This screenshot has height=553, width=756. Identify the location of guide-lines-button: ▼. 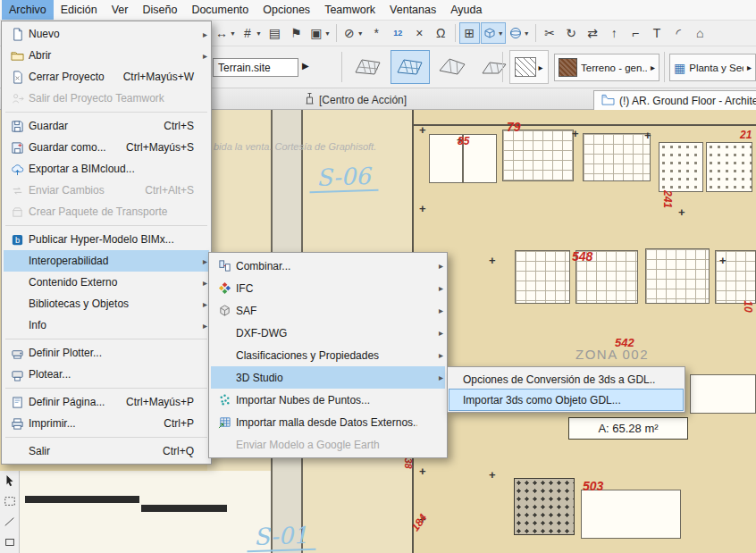
(519, 33).